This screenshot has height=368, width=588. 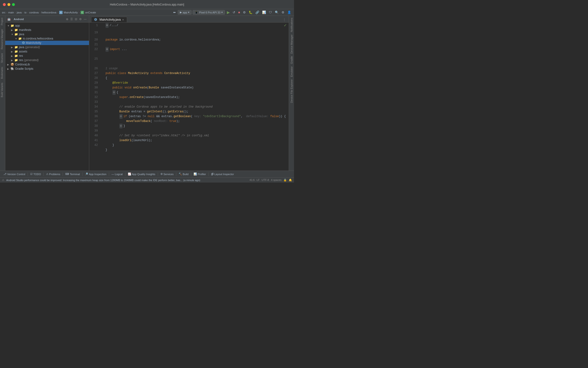 What do you see at coordinates (25, 12) in the screenshot?
I see `breadcrumb-io: io` at bounding box center [25, 12].